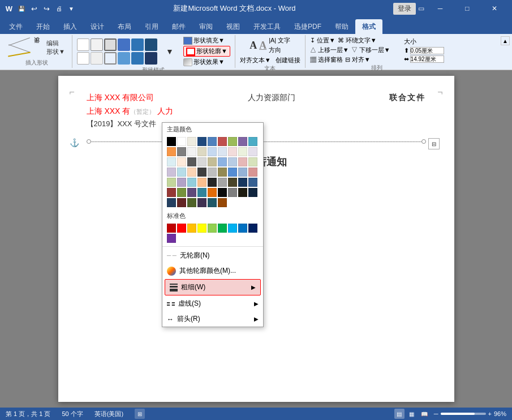 The width and height of the screenshot is (512, 420). Describe the element at coordinates (140, 414) in the screenshot. I see `format-indicator: ⊞` at that location.